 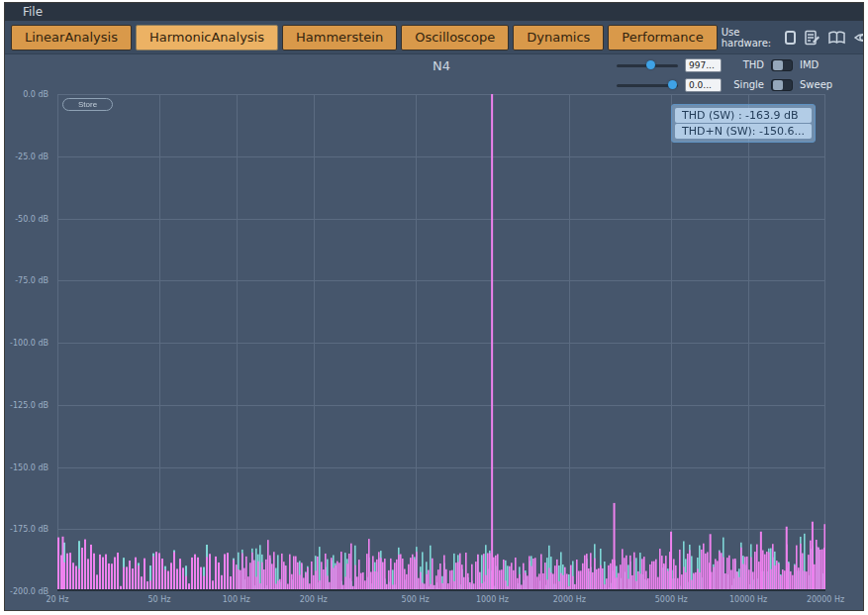 I want to click on thd-readout-line: THD (SW) : -163.9 dB, so click(x=743, y=115).